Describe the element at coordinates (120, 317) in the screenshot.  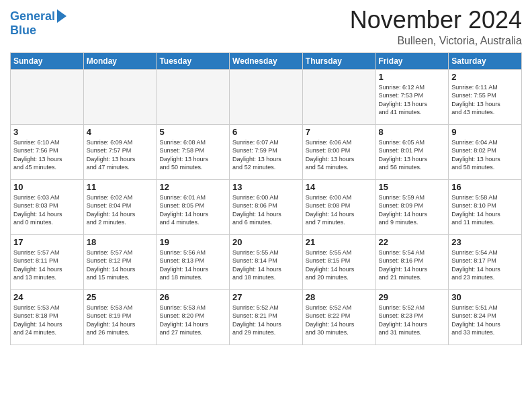
I see `cell-4-1: 25Sunrise: 5:53 AM Sunset: 8:19 PM Dayli…` at that location.